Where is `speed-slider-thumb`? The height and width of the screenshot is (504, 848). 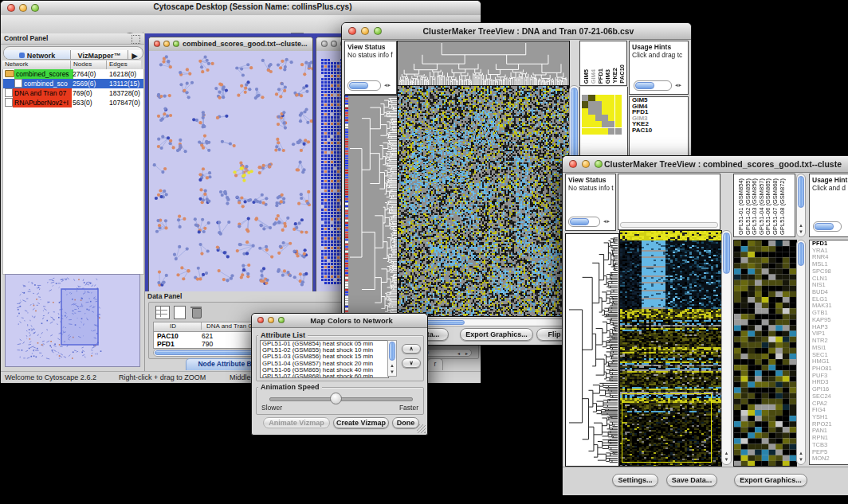
speed-slider-thumb is located at coordinates (336, 398).